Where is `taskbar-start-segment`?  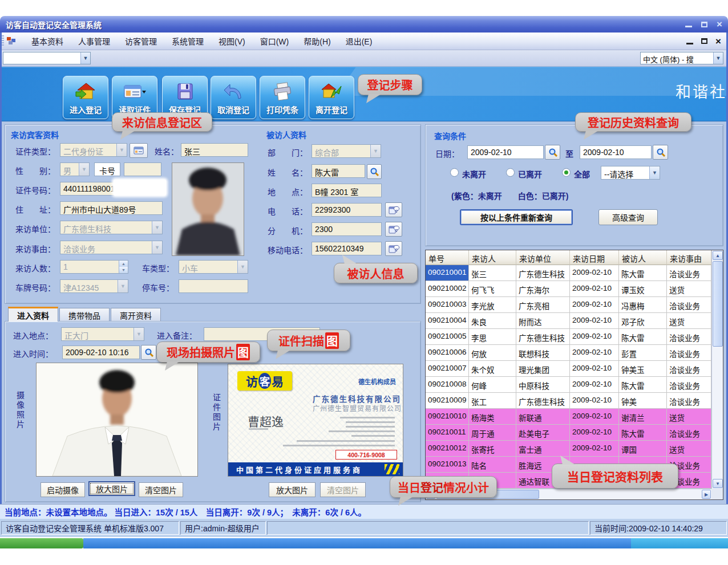
taskbar-start-segment is located at coordinates (42, 543).